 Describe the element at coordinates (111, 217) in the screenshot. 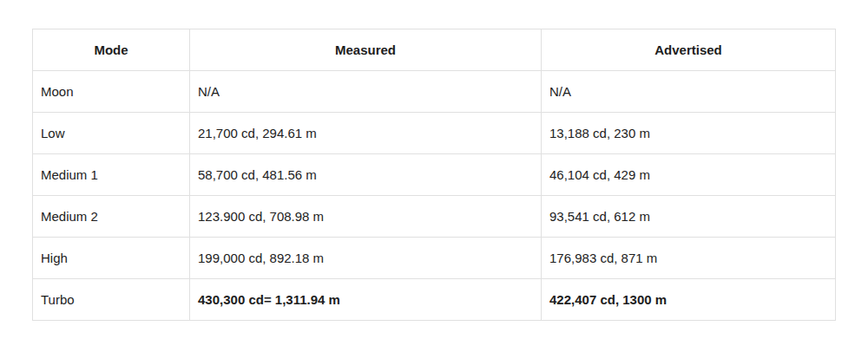

I see `cell-mode: Medium 2` at that location.